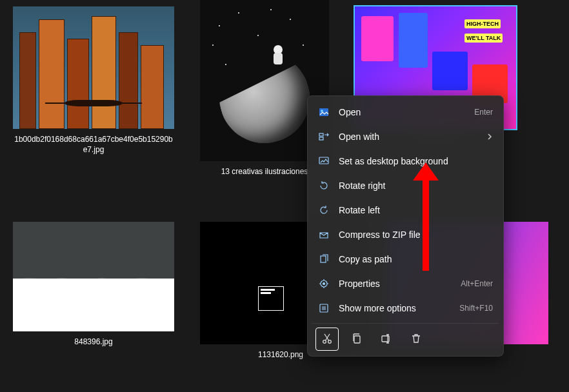  What do you see at coordinates (405, 210) in the screenshot?
I see `menu-item-rotate-left: Rotate left` at bounding box center [405, 210].